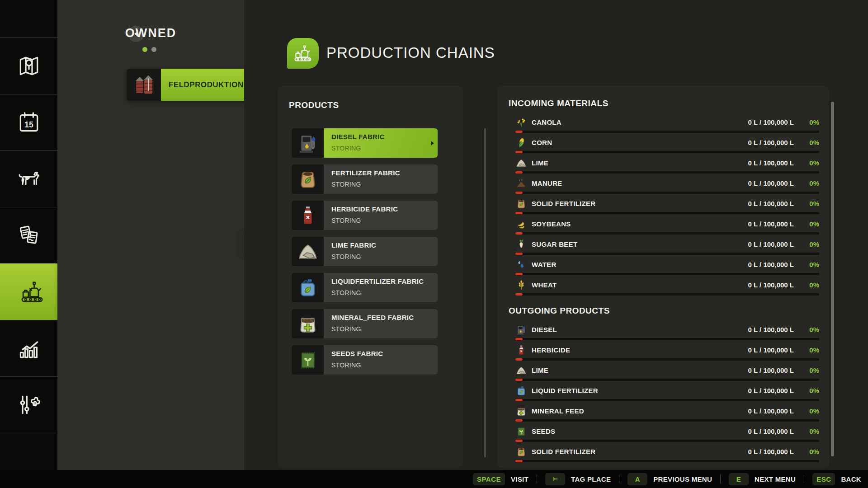 The image size is (868, 488). I want to click on sidebar-item-calendar: 15, so click(29, 122).